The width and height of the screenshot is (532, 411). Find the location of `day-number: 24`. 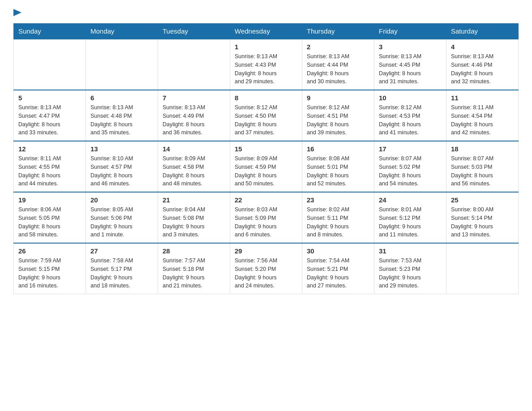

day-number: 24 is located at coordinates (410, 200).